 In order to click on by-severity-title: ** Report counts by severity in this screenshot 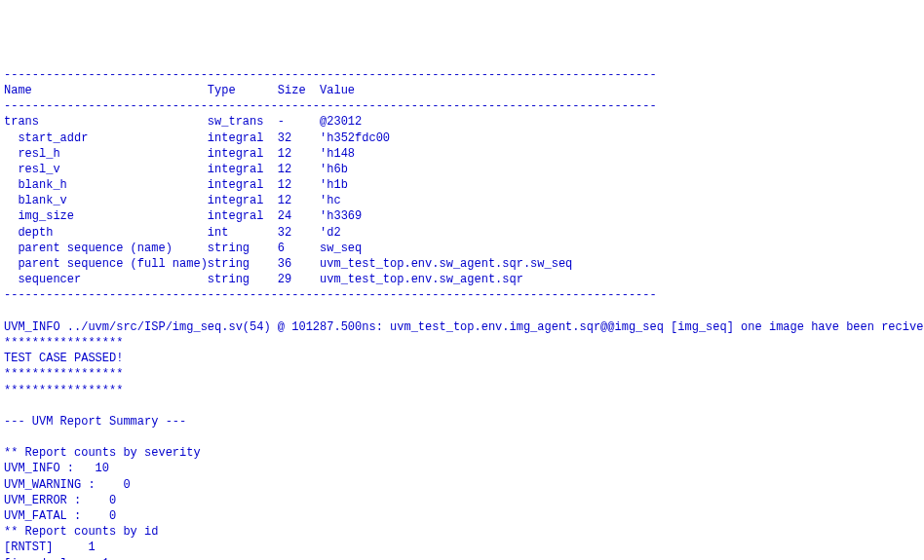, I will do `click(102, 453)`.